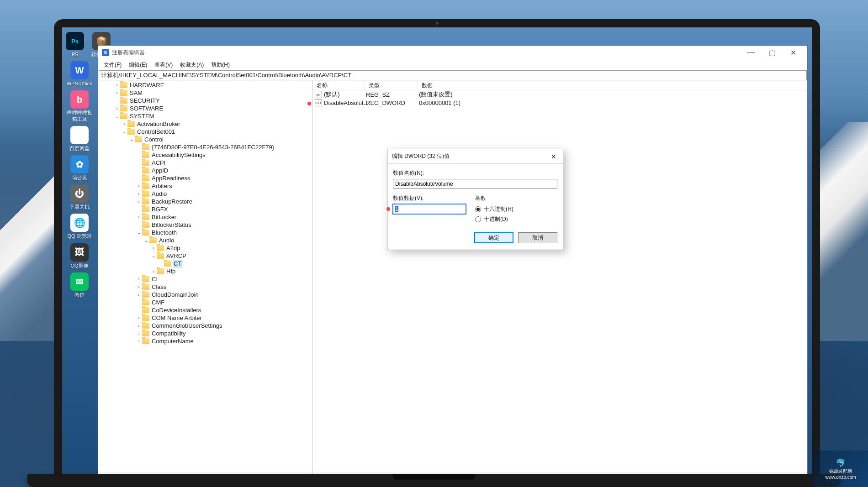 This screenshot has height=487, width=868. What do you see at coordinates (475, 199) in the screenshot?
I see `edit-dword-dialog: 编辑 DWORD (32 位)值 ✕ 数值名称(N): 数值数据(V): 基数` at bounding box center [475, 199].